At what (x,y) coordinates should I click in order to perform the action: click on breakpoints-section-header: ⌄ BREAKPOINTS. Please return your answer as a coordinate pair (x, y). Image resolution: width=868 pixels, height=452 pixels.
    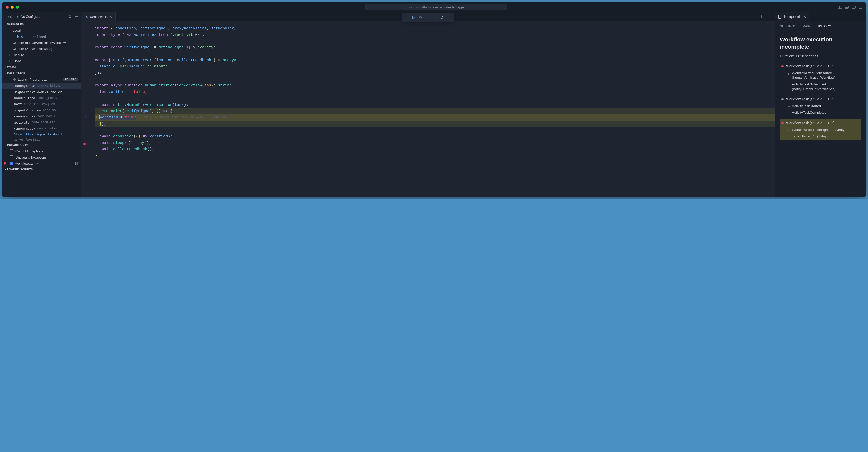
    Looking at the image, I should click on (41, 145).